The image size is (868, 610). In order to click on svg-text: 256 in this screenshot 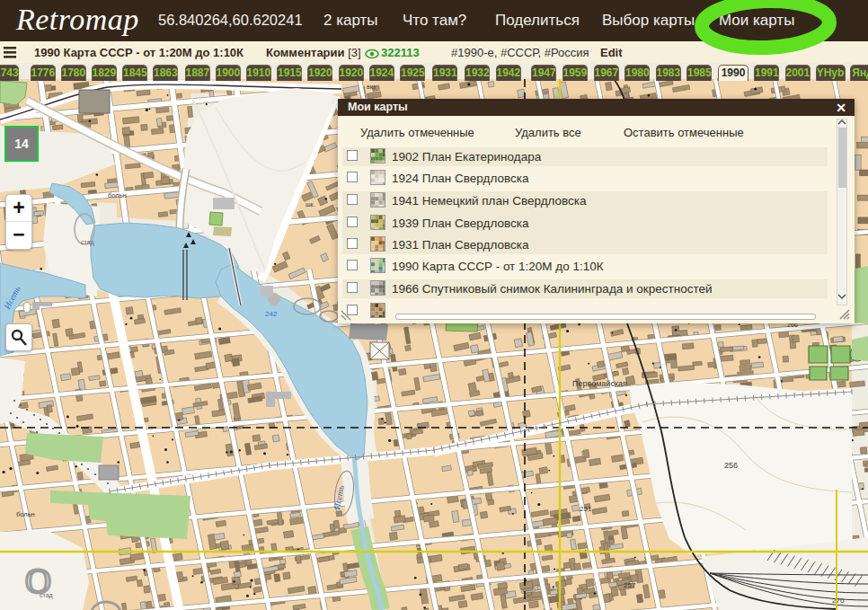, I will do `click(731, 465)`.